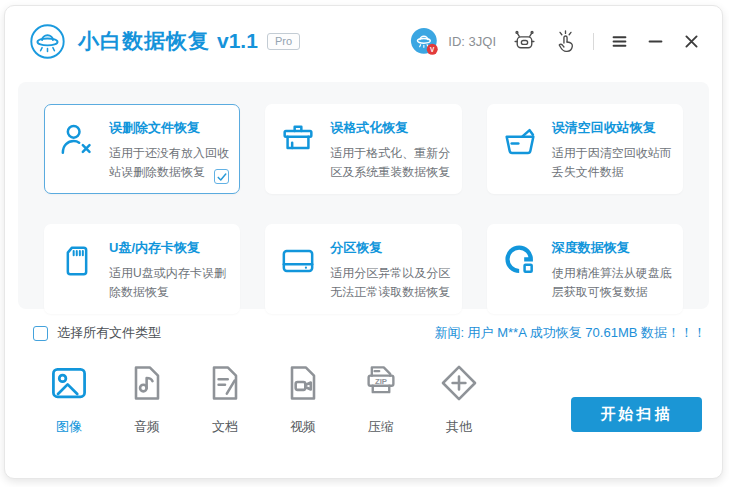 This screenshot has width=729, height=487. Describe the element at coordinates (222, 176) in the screenshot. I see `card-checkbox-checked` at that location.